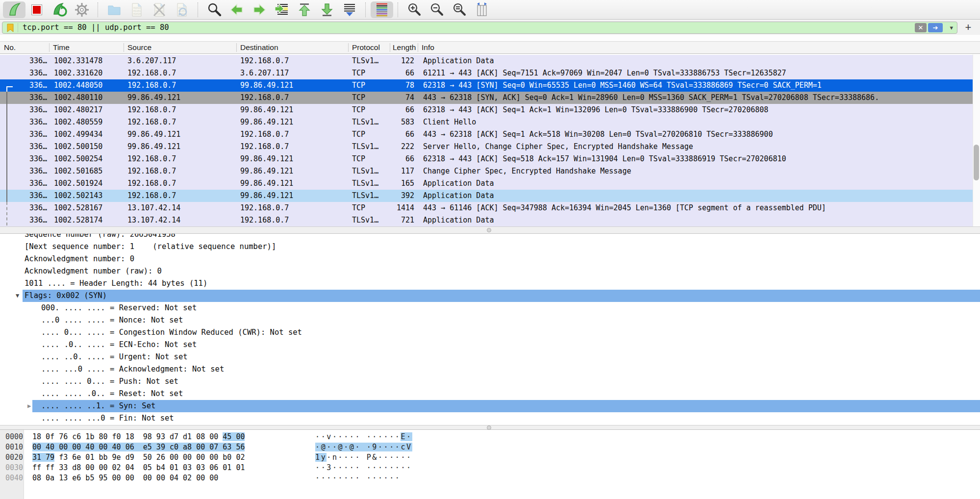 Image resolution: width=980 pixels, height=499 pixels. What do you see at coordinates (490, 296) in the screenshot?
I see `detail-line: ▼Flags: 0x002 (SYN)` at bounding box center [490, 296].